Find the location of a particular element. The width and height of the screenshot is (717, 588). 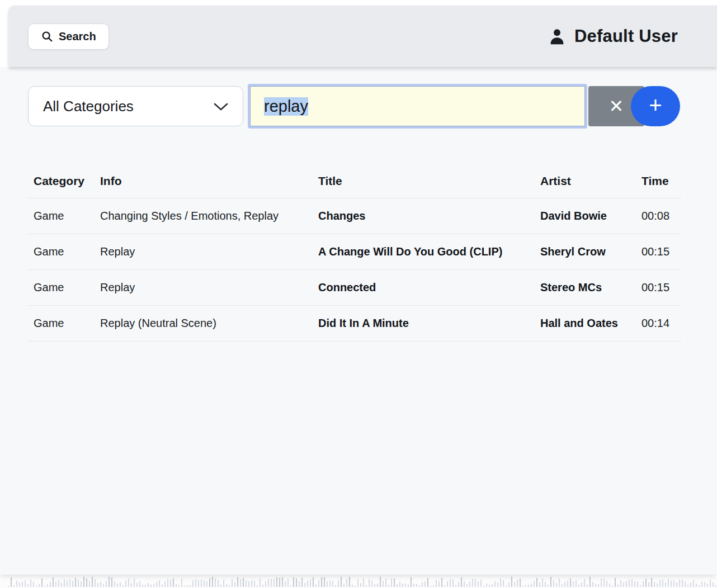

cell-artist: David Bowie is located at coordinates (585, 216).